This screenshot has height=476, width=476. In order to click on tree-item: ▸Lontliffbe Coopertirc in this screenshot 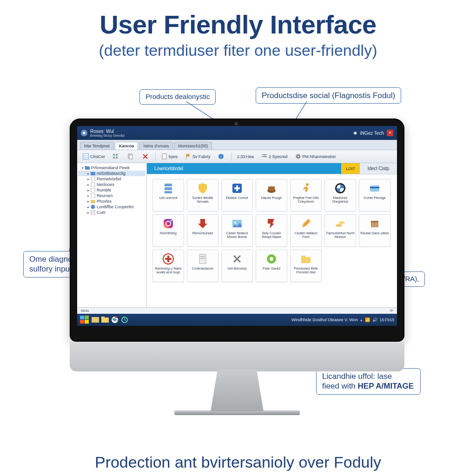, I will do `click(112, 207)`.